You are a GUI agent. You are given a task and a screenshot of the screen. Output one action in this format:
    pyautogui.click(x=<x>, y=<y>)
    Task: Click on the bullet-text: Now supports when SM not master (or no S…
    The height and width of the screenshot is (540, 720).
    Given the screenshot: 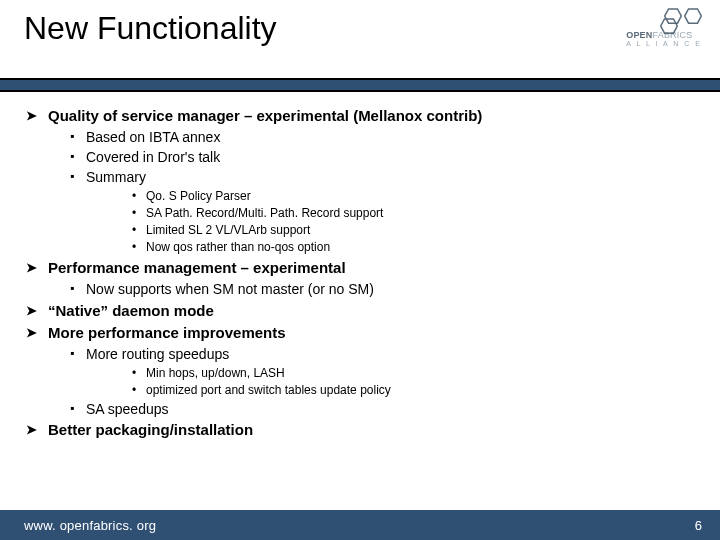 What is the action you would take?
    pyautogui.click(x=230, y=289)
    